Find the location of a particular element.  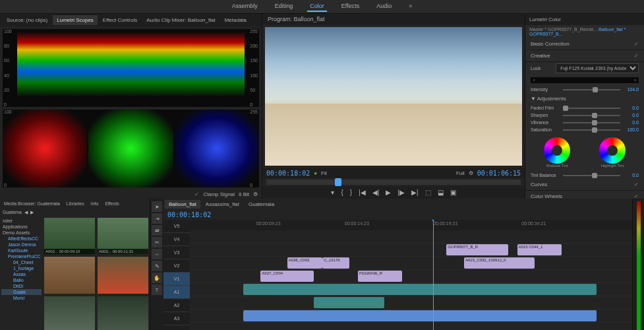

track-select-tool: ⇥ is located at coordinates (157, 218).